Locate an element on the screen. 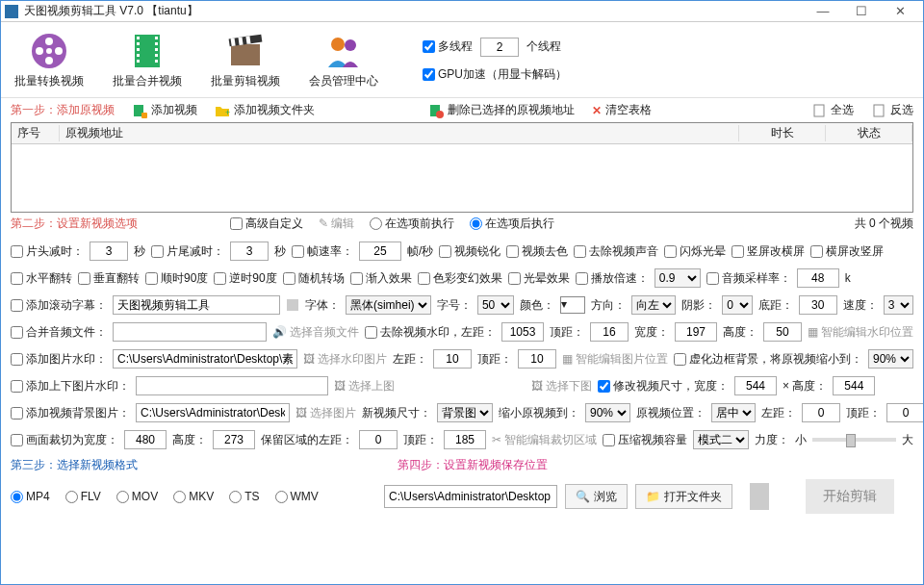 The height and width of the screenshot is (585, 924). rm-w-input is located at coordinates (696, 332).